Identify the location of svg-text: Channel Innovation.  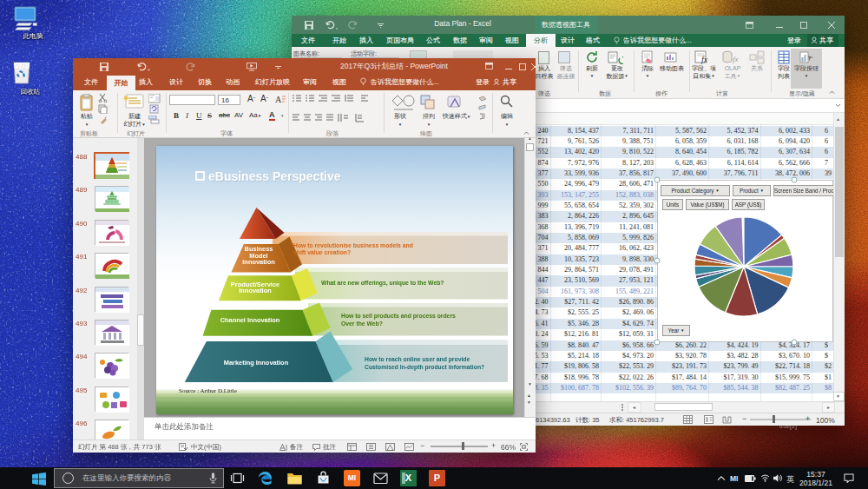
(250, 320).